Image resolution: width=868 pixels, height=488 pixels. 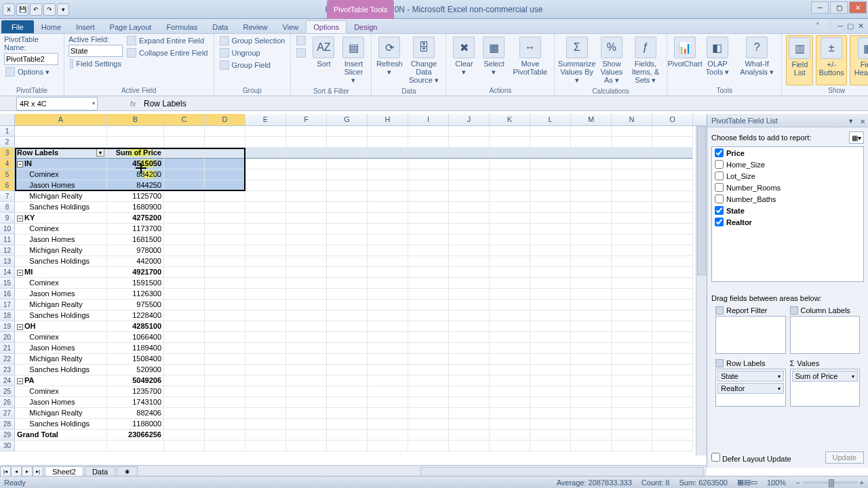 I want to click on row-header: 9, so click(x=7, y=218).